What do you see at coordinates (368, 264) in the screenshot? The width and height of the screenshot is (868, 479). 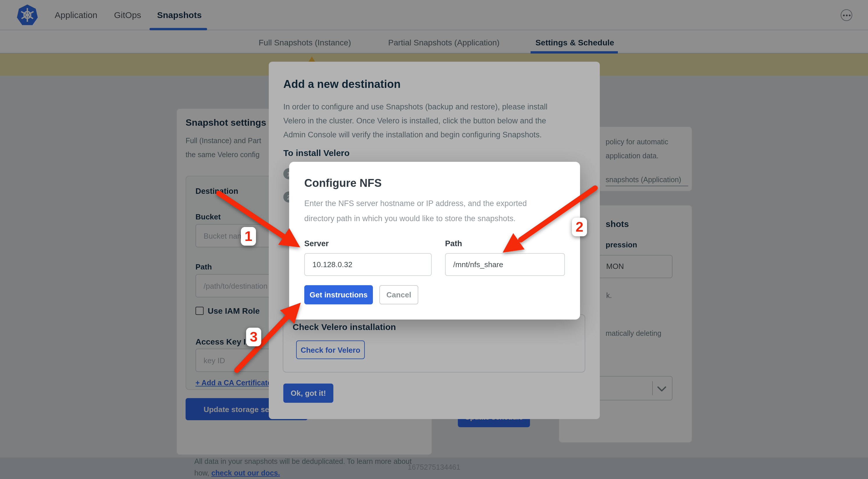 I see `nfs-server-input` at bounding box center [368, 264].